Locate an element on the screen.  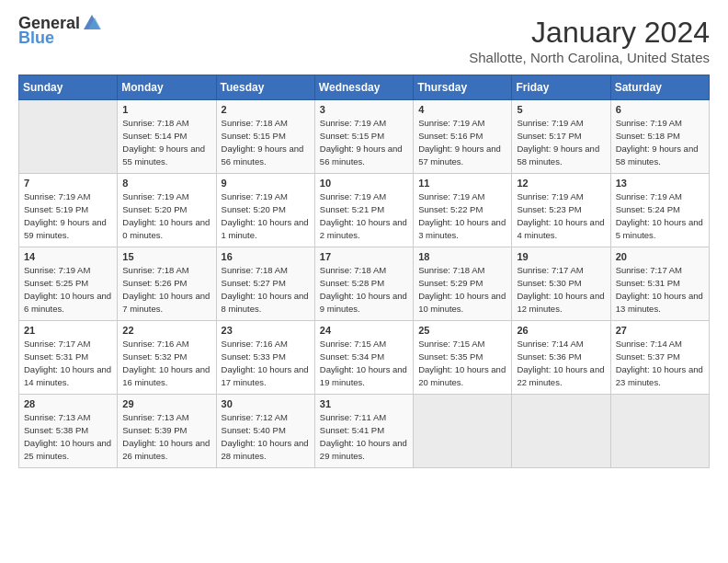
day-number: 18 is located at coordinates (462, 257).